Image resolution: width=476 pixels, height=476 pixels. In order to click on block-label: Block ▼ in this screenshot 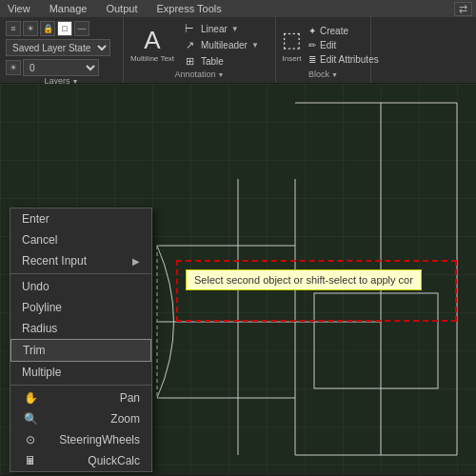, I will do `click(324, 75)`.